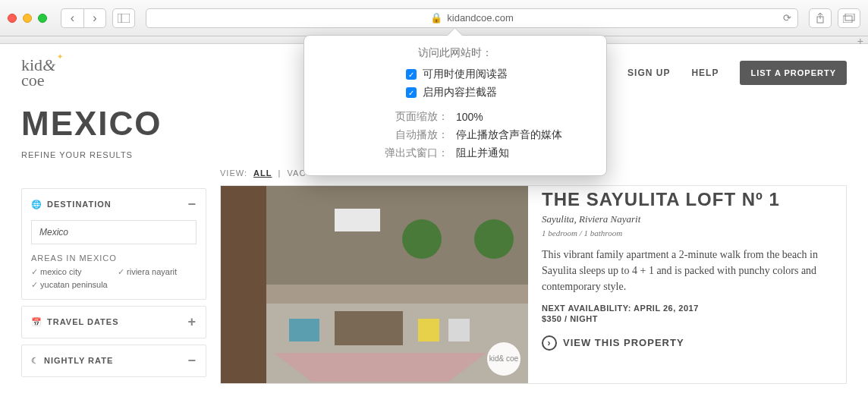 Image resolution: width=868 pixels, height=406 pixels. What do you see at coordinates (687, 270) in the screenshot?
I see `property-description: This vibrant family apartment a 2-minute…` at bounding box center [687, 270].